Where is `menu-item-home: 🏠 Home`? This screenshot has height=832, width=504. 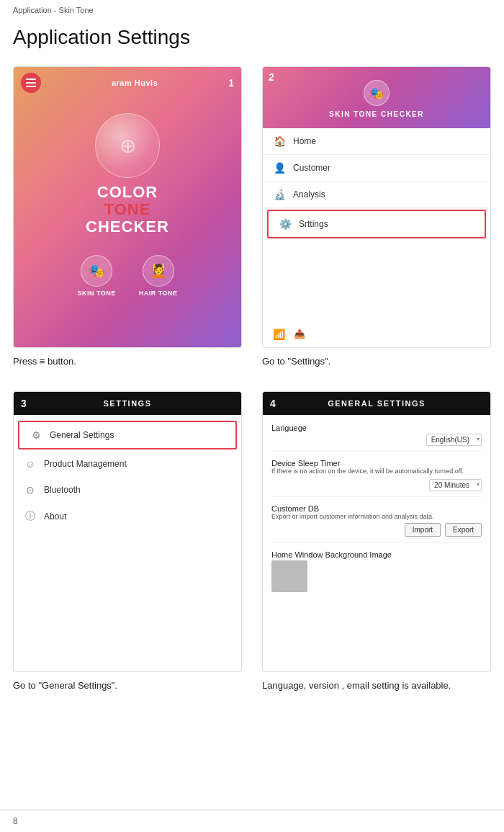 menu-item-home: 🏠 Home is located at coordinates (377, 141).